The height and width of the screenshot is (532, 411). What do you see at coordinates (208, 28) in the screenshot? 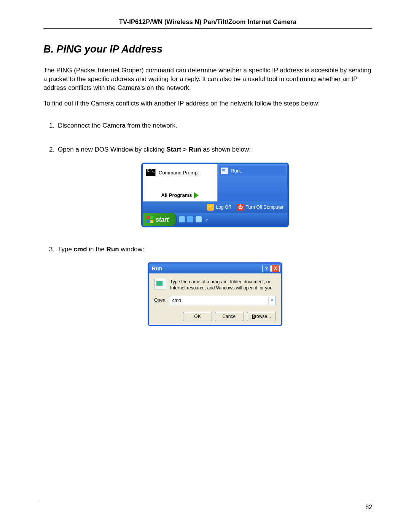
I see `header-rule` at bounding box center [208, 28].